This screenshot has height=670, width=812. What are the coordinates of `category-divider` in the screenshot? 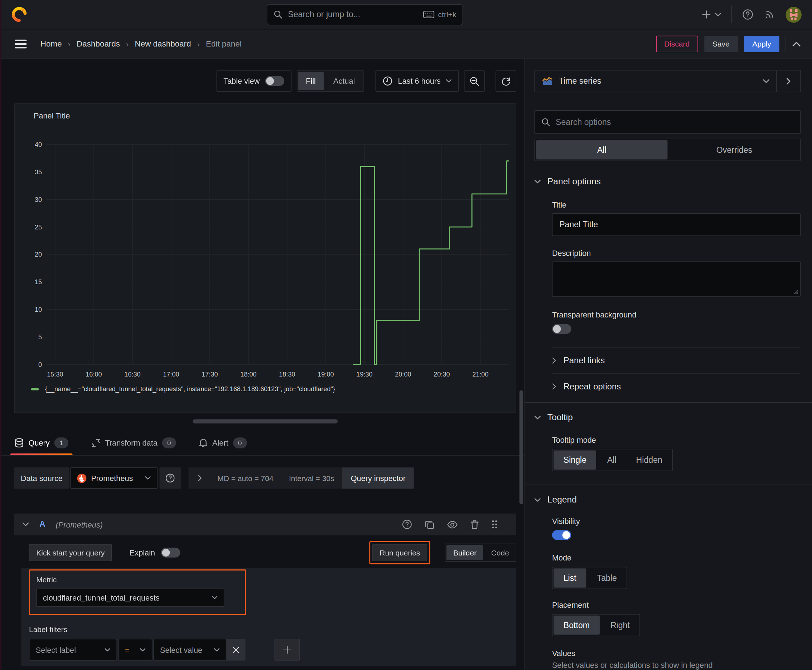 It's located at (668, 485).